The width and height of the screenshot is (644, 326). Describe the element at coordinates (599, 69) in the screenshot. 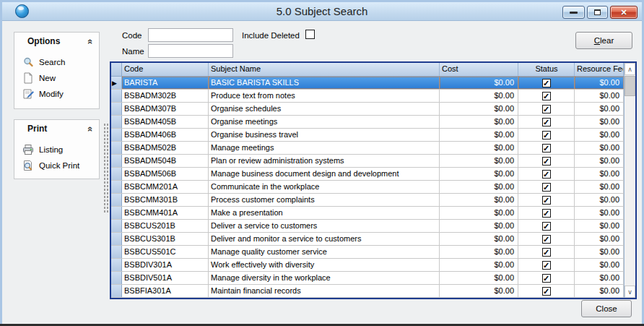

I see `column-header-resource-fee: Resource Fee` at that location.